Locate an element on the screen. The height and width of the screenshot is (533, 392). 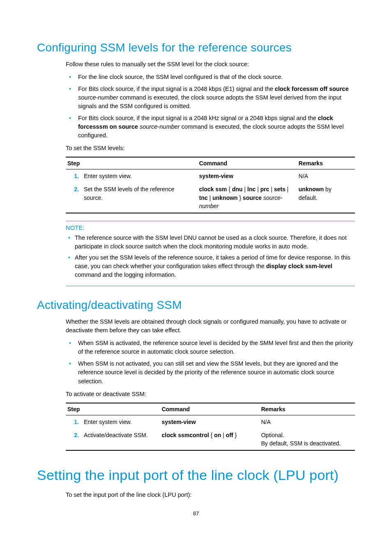
page-number: 87 is located at coordinates (196, 513).